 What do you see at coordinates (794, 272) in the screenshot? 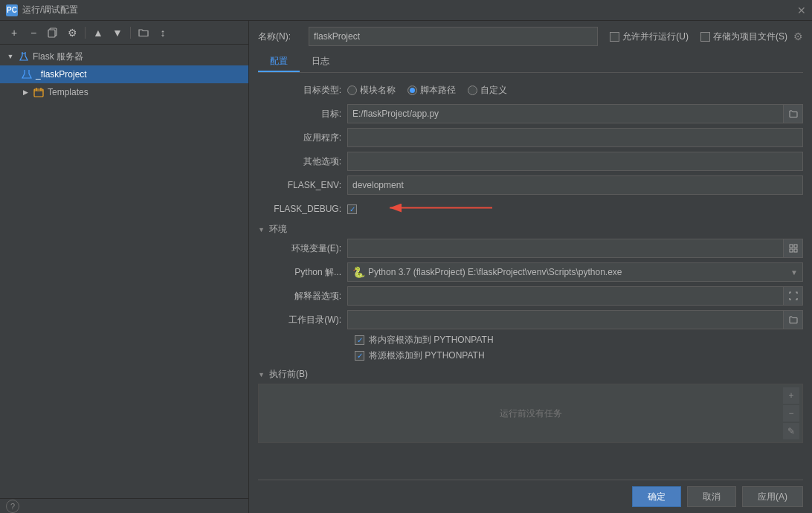
I see `python-interp-dropdown-arrow: ▼` at bounding box center [794, 272].